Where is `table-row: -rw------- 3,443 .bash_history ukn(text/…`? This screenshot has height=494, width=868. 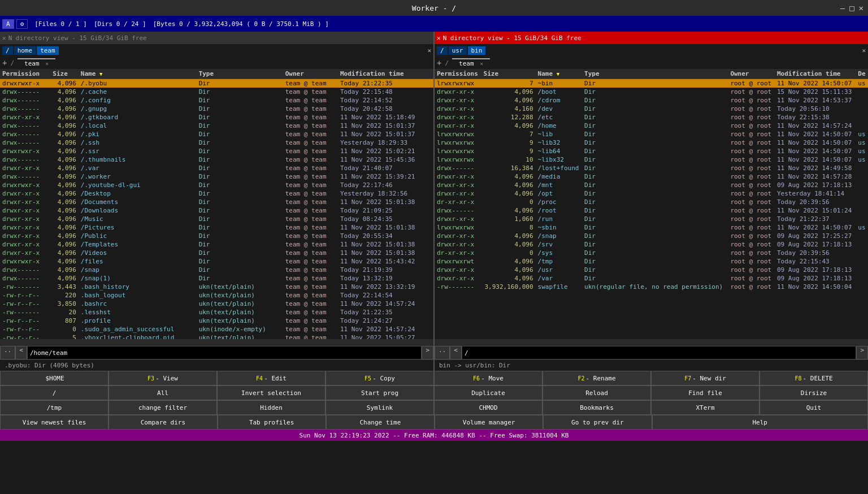 table-row: -rw------- 3,443 .bash_history ukn(text/… is located at coordinates (217, 287).